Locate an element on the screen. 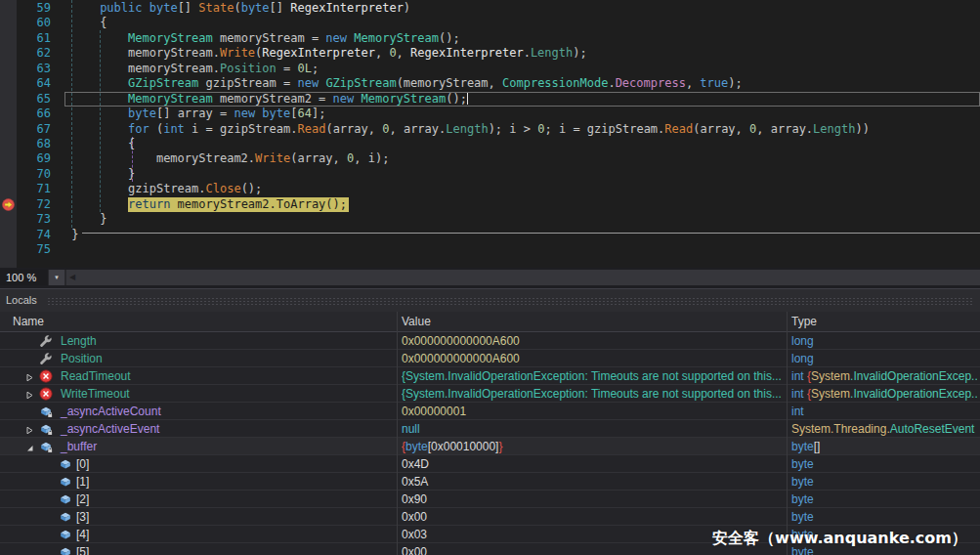 The height and width of the screenshot is (555, 980). code-line-67: 67 for (int i = gzipStream.Read(array, 0… is located at coordinates (490, 129).